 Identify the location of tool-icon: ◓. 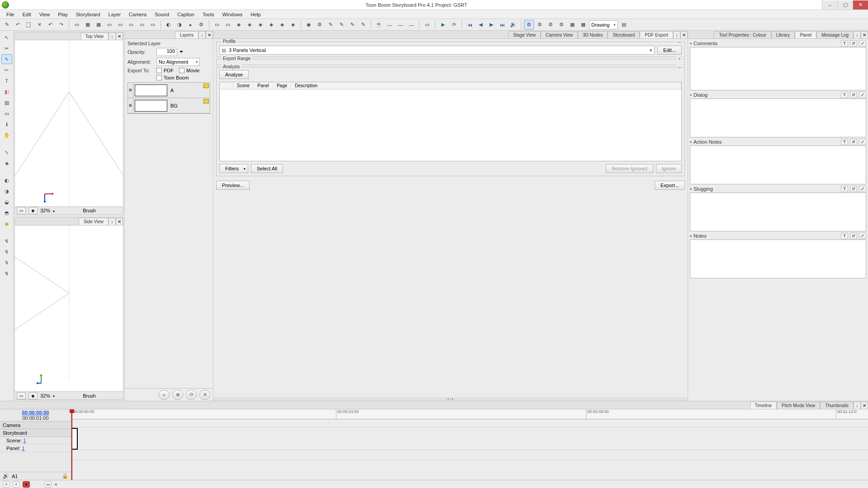
(7, 213).